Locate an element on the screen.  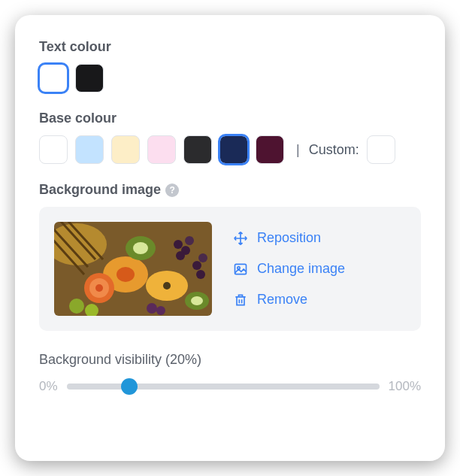
change-image-label: Change image is located at coordinates (301, 269).